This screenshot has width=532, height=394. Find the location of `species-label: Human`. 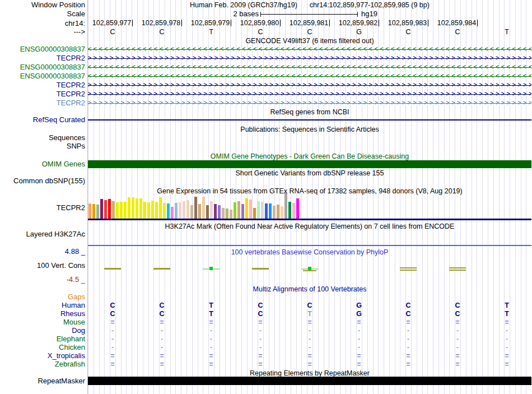

species-label: Human is located at coordinates (43, 305).